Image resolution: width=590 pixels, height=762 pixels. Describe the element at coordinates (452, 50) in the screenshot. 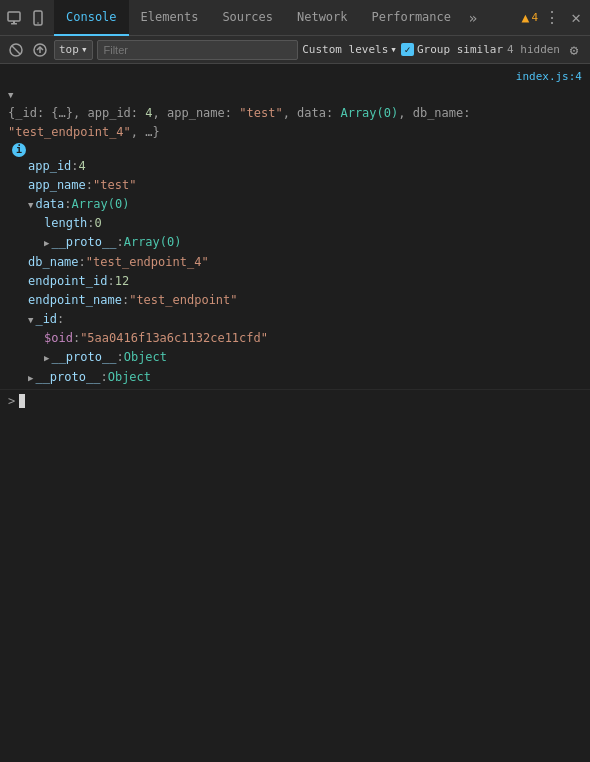

I see `group-similar-container: Group similar` at that location.